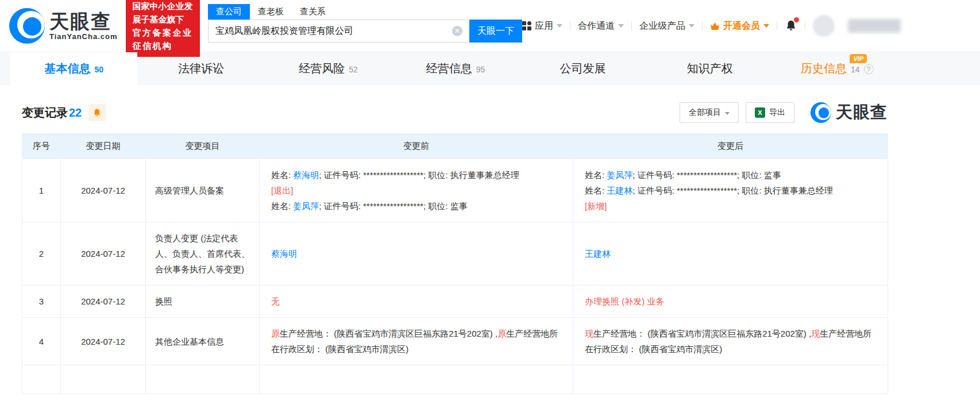 Image resolution: width=980 pixels, height=405 pixels. What do you see at coordinates (710, 69) in the screenshot?
I see `tab-intellectual-property: 知识产权` at bounding box center [710, 69].